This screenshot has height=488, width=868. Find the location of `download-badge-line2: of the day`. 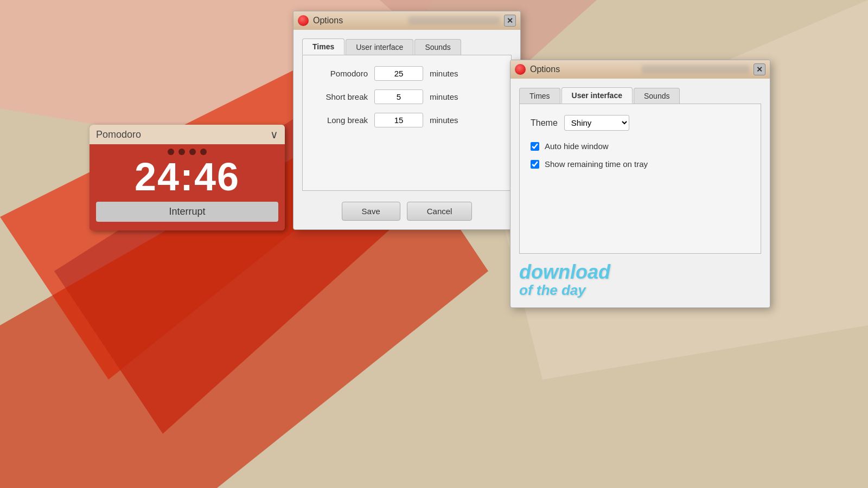

download-badge-line2: of the day is located at coordinates (640, 291).